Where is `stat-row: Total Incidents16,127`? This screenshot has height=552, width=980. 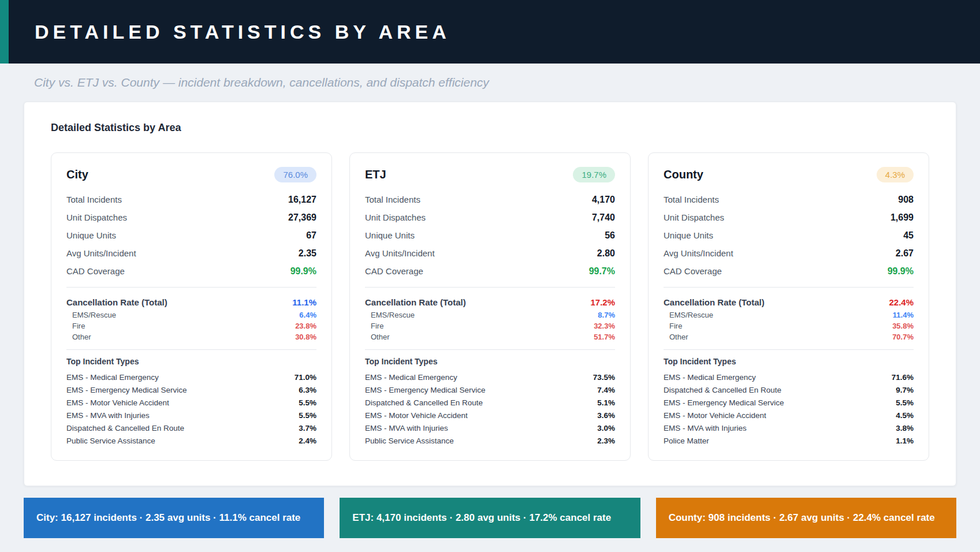
stat-row: Total Incidents16,127 is located at coordinates (192, 200).